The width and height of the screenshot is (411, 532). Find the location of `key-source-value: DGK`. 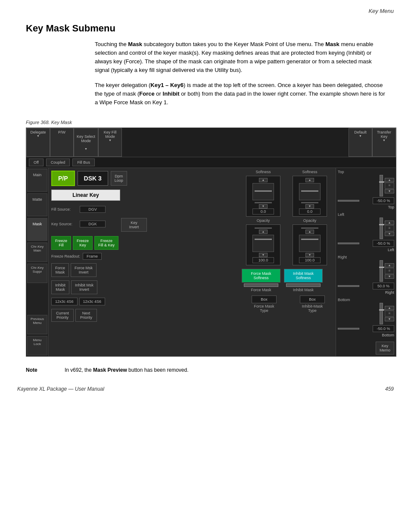

key-source-value: DGK is located at coordinates (93, 224).